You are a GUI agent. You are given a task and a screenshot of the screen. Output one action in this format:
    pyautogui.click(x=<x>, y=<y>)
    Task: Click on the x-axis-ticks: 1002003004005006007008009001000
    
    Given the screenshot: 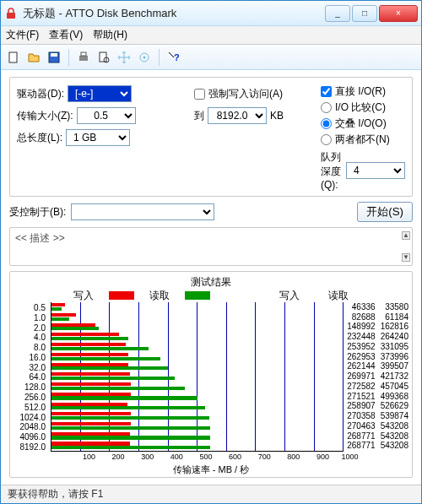 What is the action you would take?
    pyautogui.click(x=197, y=458)
    